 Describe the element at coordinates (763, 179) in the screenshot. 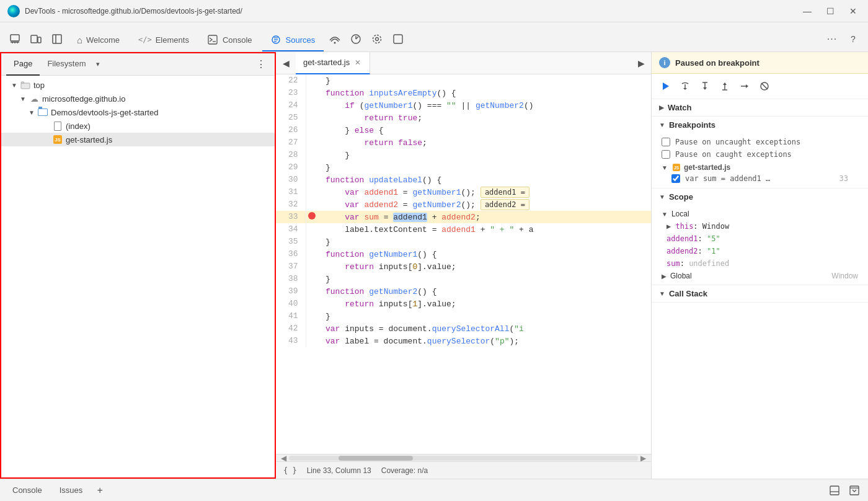

I see `bp-entry-text: var sum = addend1 …` at that location.